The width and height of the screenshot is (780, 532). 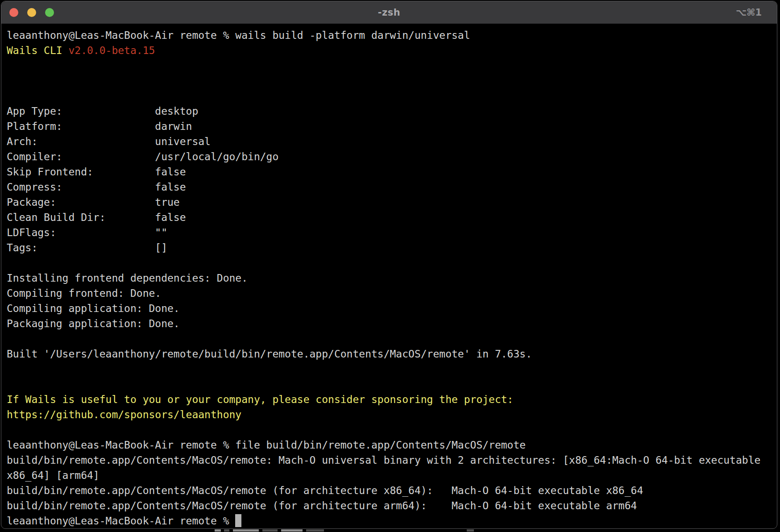 I want to click on terminal-text: v2.0.0-beta.15, so click(x=112, y=50).